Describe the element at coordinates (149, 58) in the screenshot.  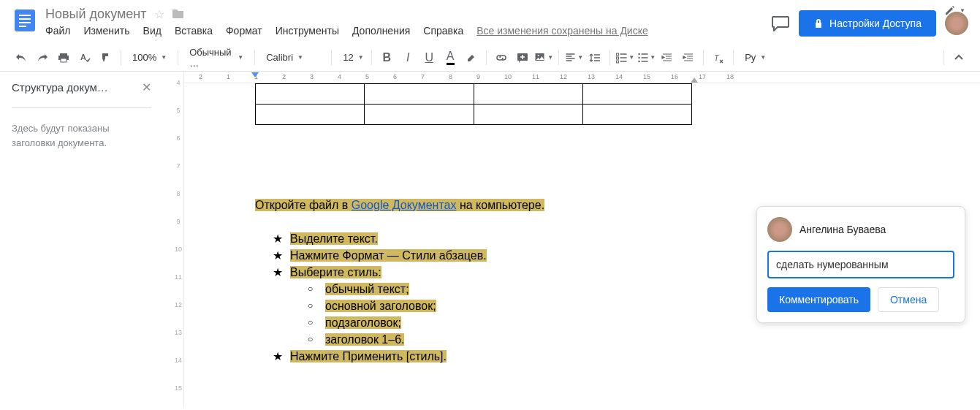
I see `zoom-select: 100%▼` at that location.